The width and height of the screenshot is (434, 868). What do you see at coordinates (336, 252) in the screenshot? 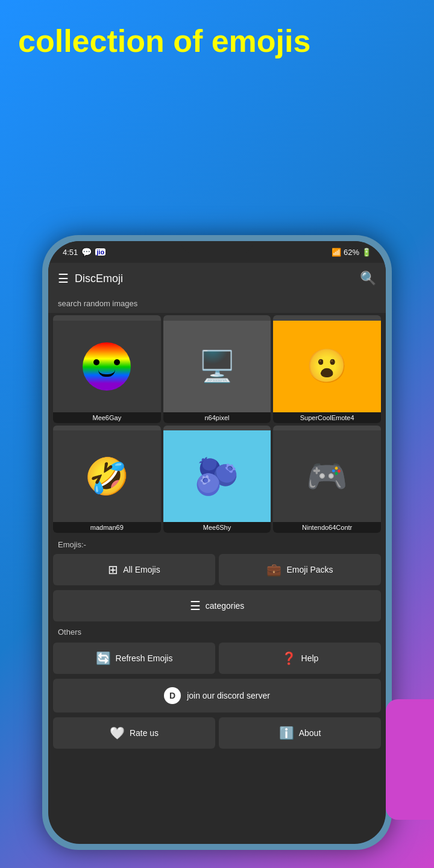
I see `signal-icon: 📶` at bounding box center [336, 252].